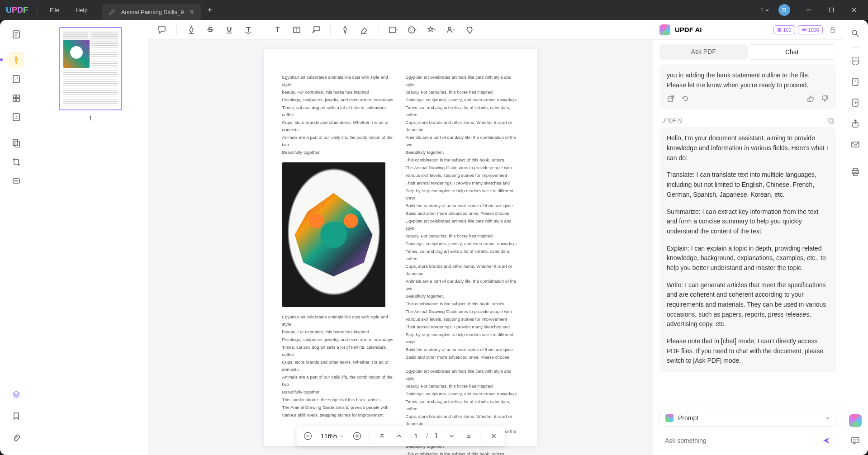  Describe the element at coordinates (748, 429) in the screenshot. I see `ai-input-area: Prompt` at that location.